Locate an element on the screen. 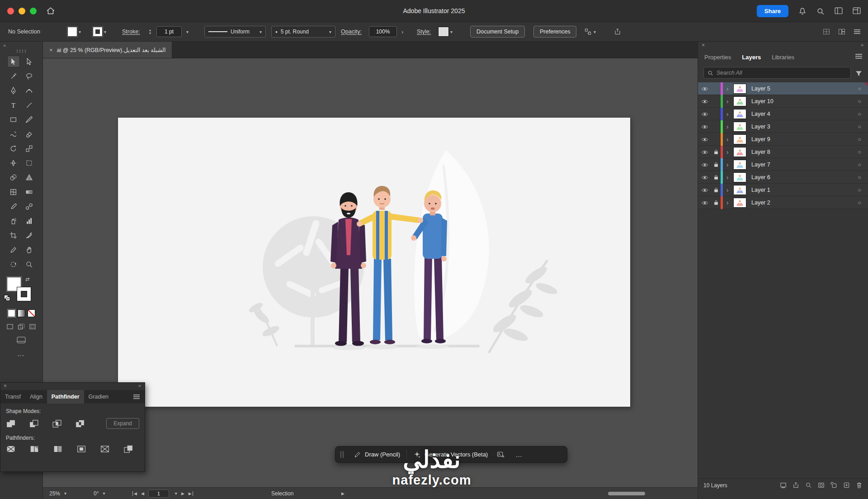  rectangle-tool is located at coordinates (14, 119).